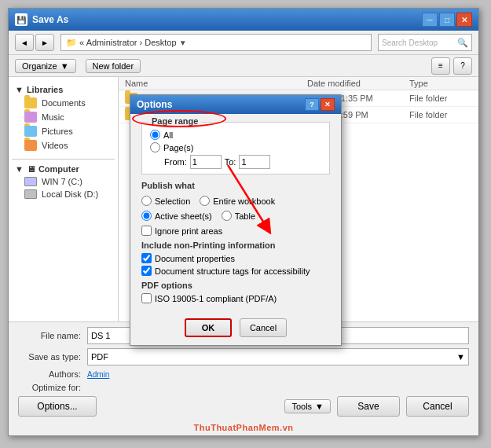 Image resolution: width=491 pixels, height=448 pixels. What do you see at coordinates (57, 406) in the screenshot?
I see `options-button: Options...` at bounding box center [57, 406].